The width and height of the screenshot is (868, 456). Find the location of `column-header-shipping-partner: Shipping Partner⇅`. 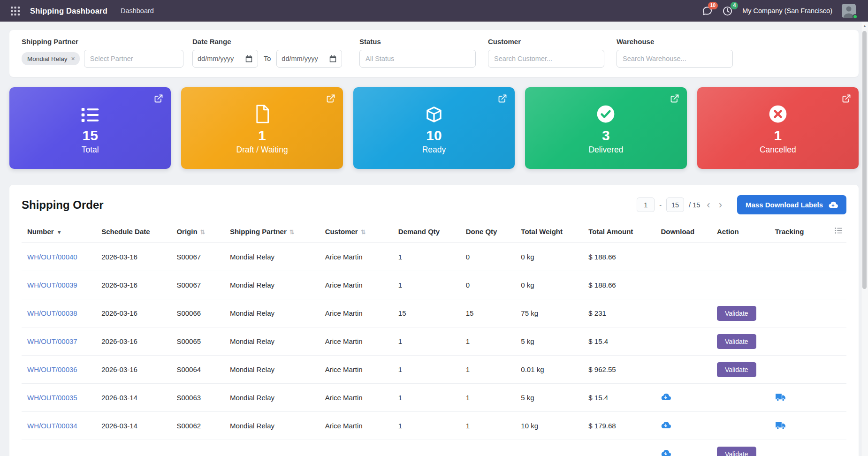

column-header-shipping-partner: Shipping Partner⇅ is located at coordinates (274, 232).